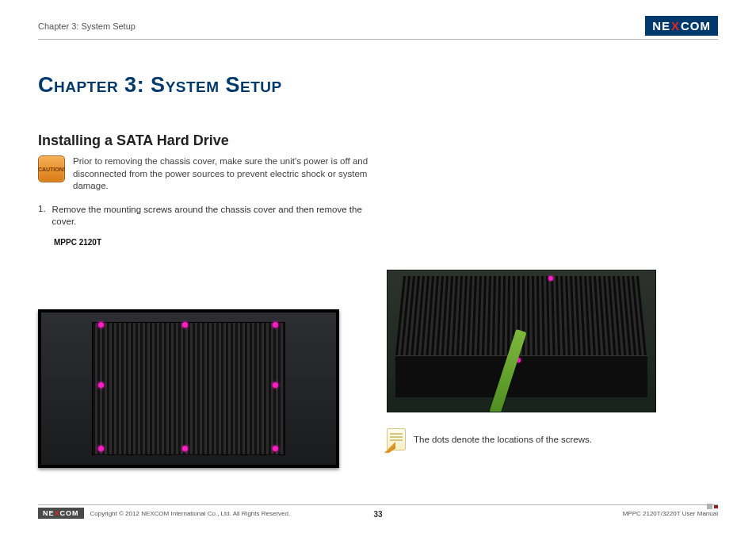  I want to click on header-breadcrumb: Chapter 3: System Setup, so click(87, 26).